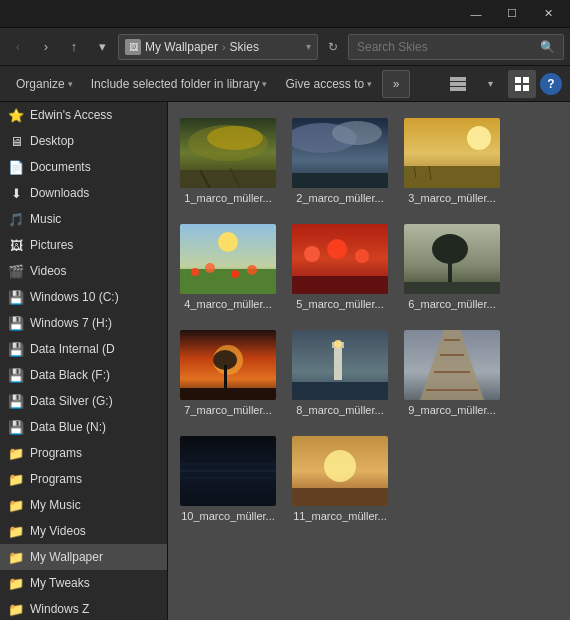 Image resolution: width=570 pixels, height=620 pixels. I want to click on recent-button: ▾, so click(102, 47).